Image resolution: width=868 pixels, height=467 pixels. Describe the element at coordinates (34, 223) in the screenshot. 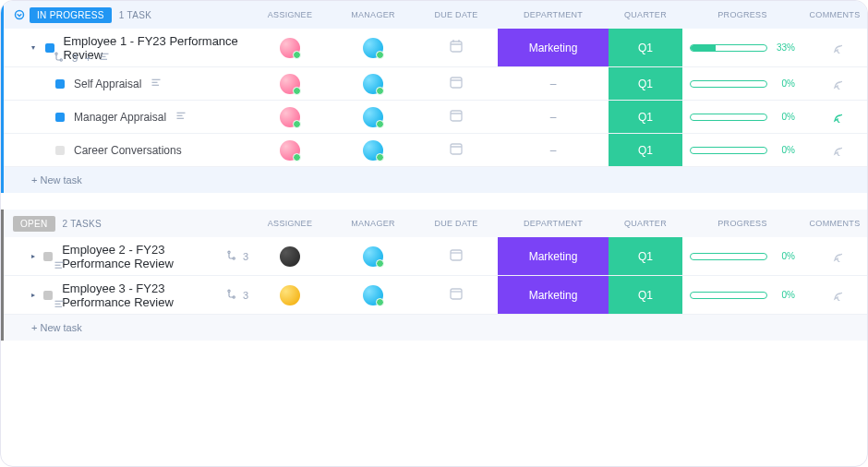

I see `status-pill-open: OPEN` at that location.